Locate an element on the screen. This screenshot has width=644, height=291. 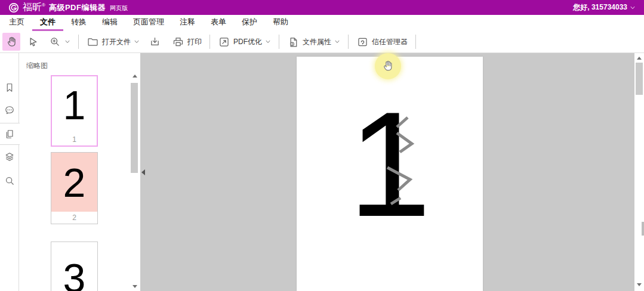
comment-icon is located at coordinates (10, 110).